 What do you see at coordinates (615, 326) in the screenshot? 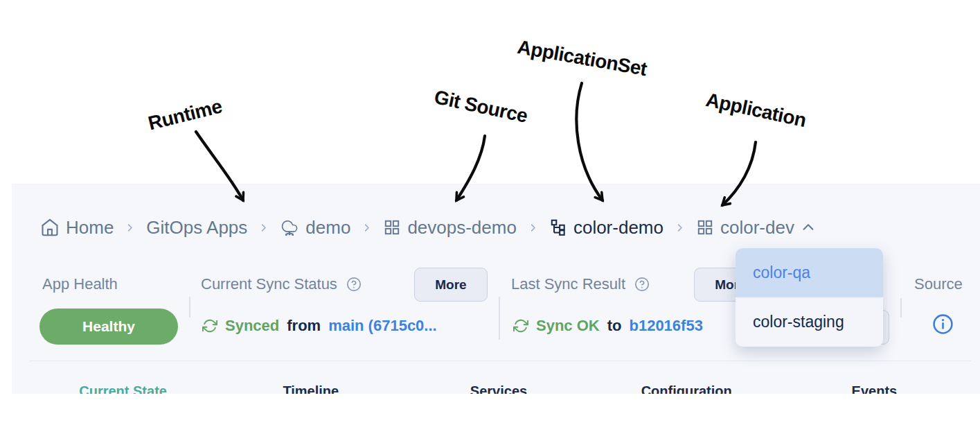
I see `sync-connector-text: to` at bounding box center [615, 326].